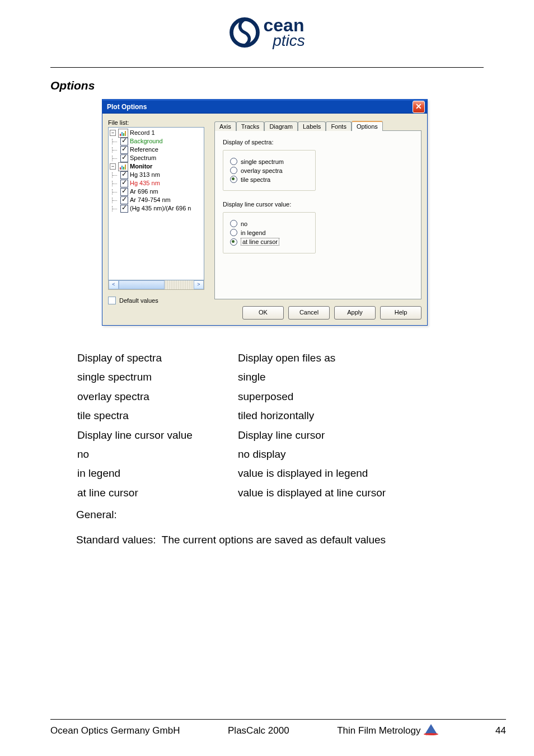  What do you see at coordinates (112, 300) in the screenshot?
I see `default-values-checkbox` at bounding box center [112, 300].